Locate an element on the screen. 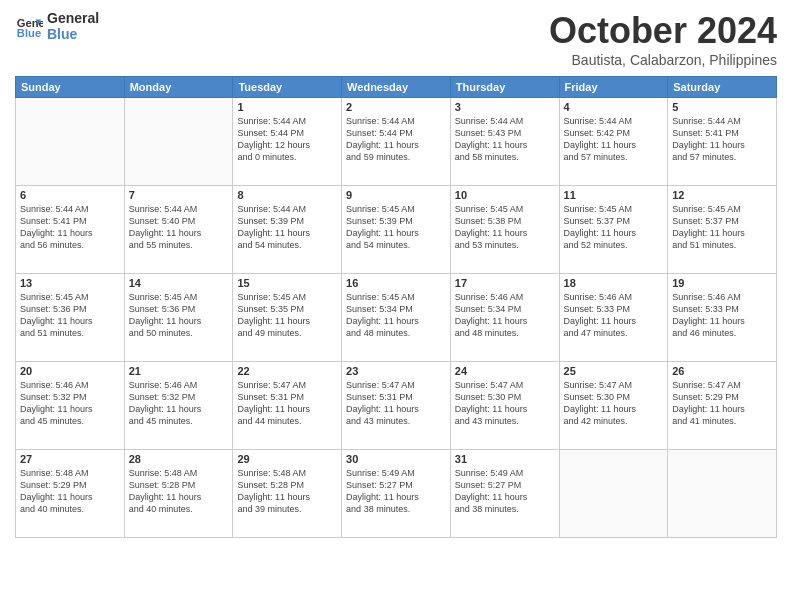  day-number: 18 is located at coordinates (614, 283).